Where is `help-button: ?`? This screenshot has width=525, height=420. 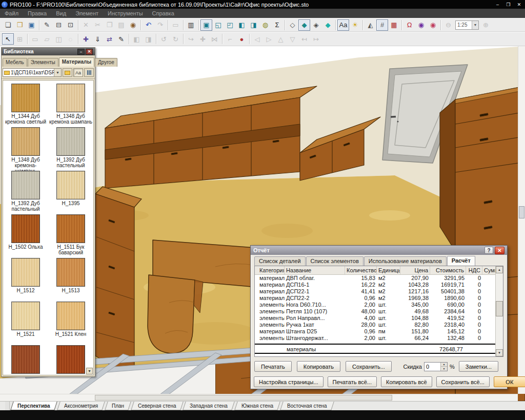 help-button: ? is located at coordinates (489, 250).